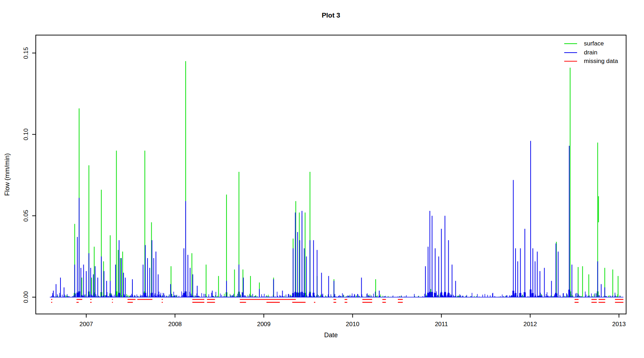 The image size is (644, 358). Describe the element at coordinates (591, 62) in the screenshot. I see `legend-item-missing-data: missing data` at that location.